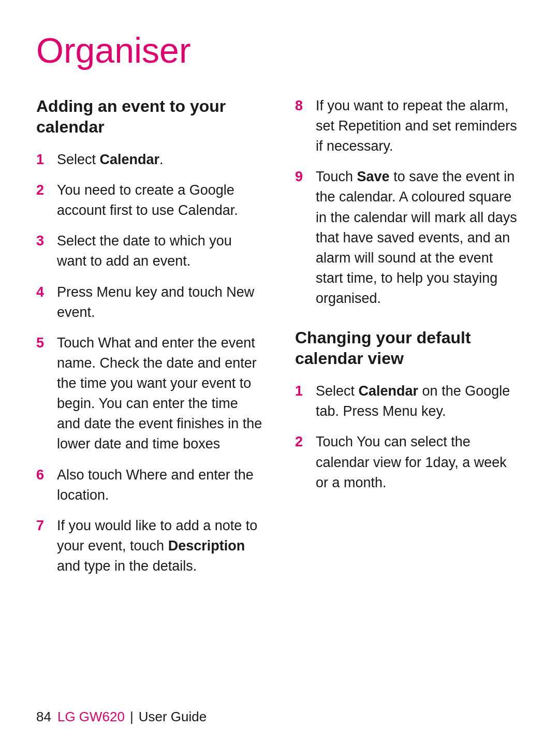 The image size is (559, 756). What do you see at coordinates (409, 410) in the screenshot?
I see `section-changing: Changing your default calendar view 1 Se…` at bounding box center [409, 410].